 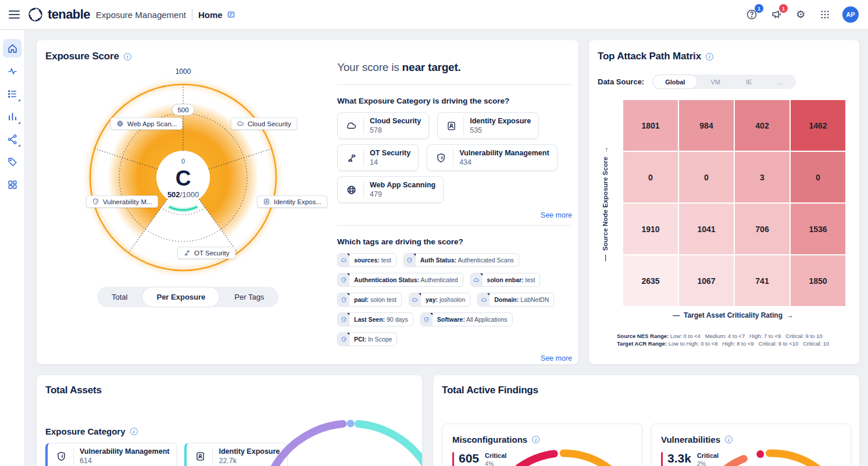 What do you see at coordinates (492, 158) in the screenshot?
I see `category-chip: Vulnerability Management 434` at bounding box center [492, 158].